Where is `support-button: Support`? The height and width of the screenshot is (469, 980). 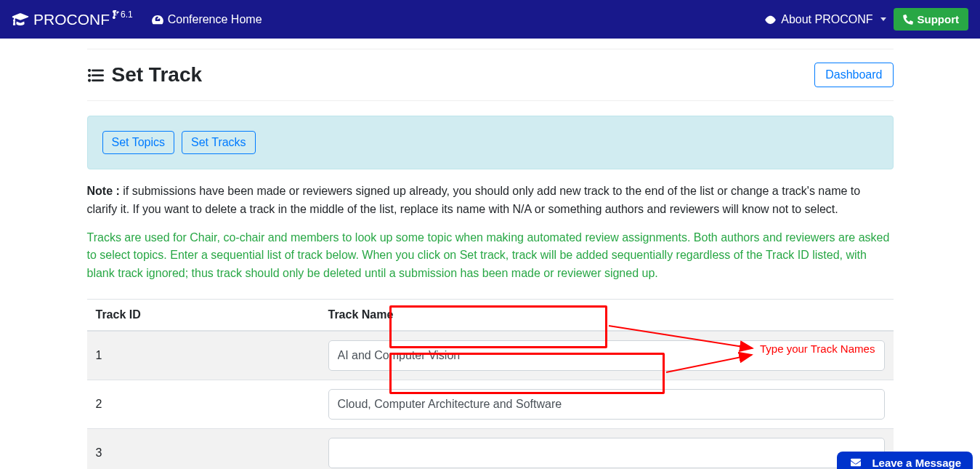
support-button: Support is located at coordinates (931, 19).